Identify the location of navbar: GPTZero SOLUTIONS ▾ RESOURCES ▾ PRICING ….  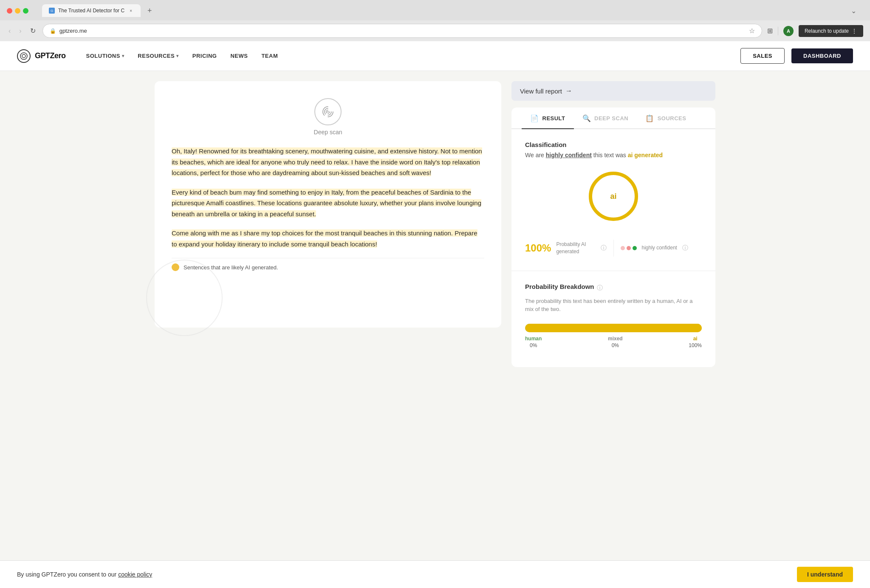
(435, 56).